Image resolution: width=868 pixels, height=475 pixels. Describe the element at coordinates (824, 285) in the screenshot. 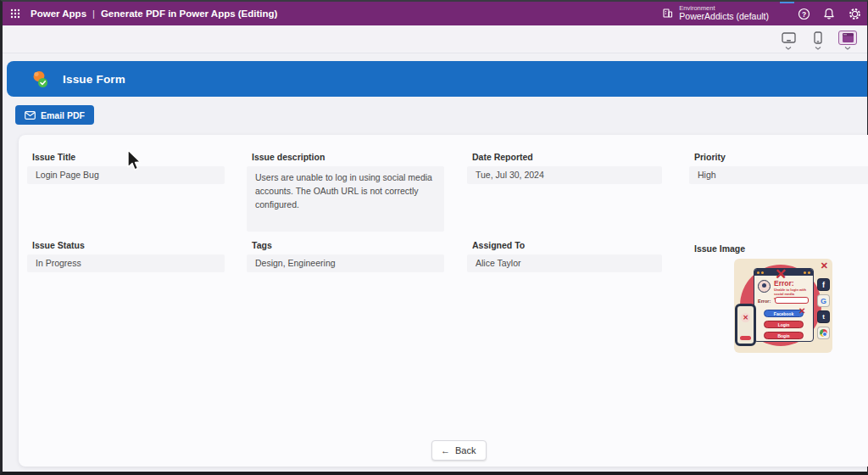

I see `facebook-icon: f` at that location.